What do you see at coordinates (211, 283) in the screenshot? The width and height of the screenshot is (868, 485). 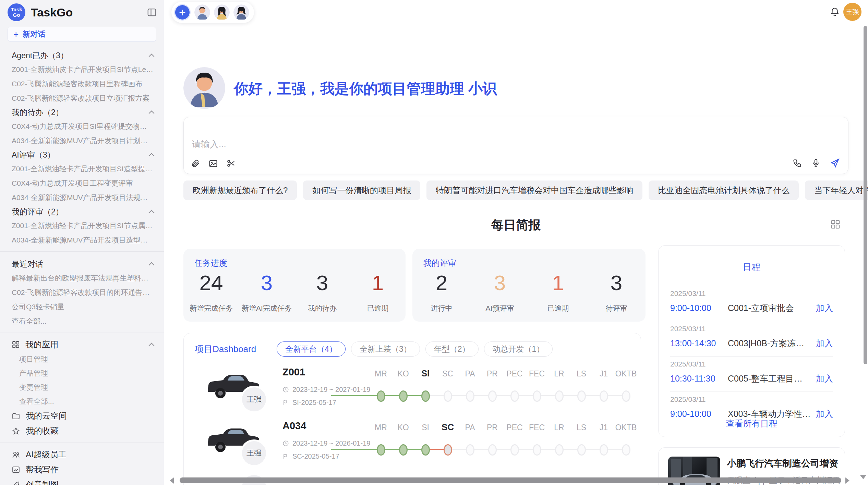 I see `stat-value: 24` at bounding box center [211, 283].